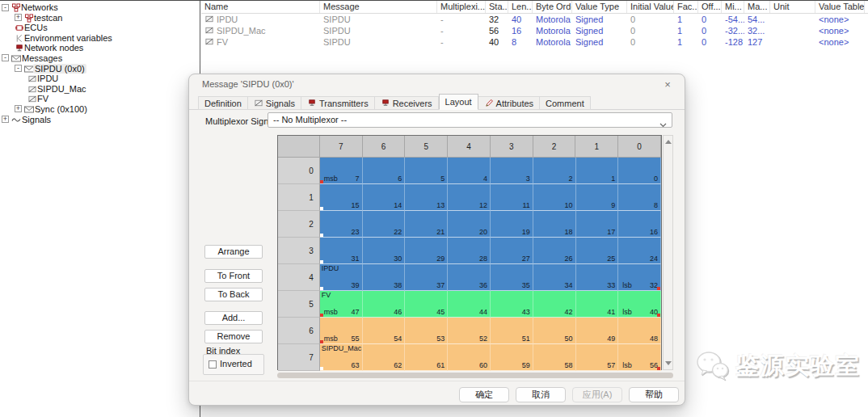 The height and width of the screenshot is (417, 868). What do you see at coordinates (598, 304) in the screenshot?
I see `bit-cell: 41` at bounding box center [598, 304].